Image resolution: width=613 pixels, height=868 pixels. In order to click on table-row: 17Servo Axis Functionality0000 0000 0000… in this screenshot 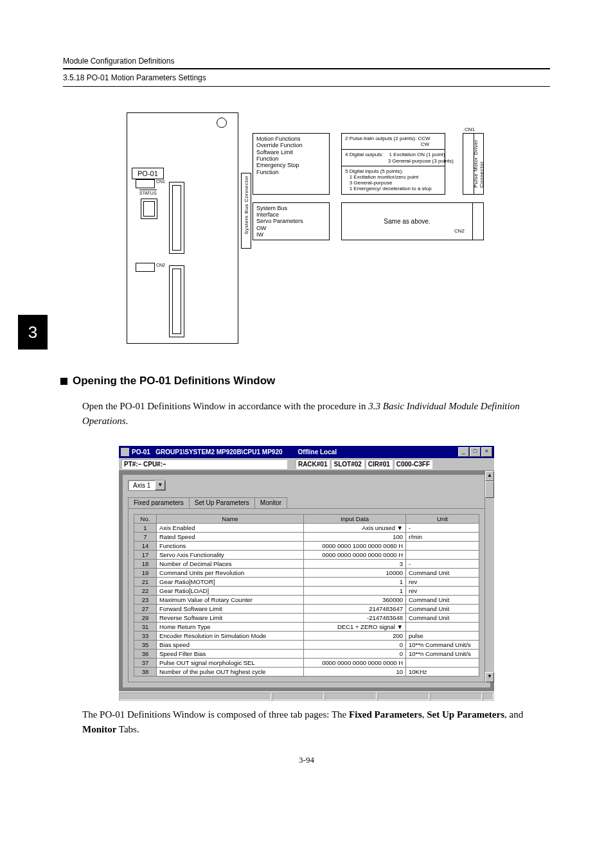, I will do `click(307, 554)`.